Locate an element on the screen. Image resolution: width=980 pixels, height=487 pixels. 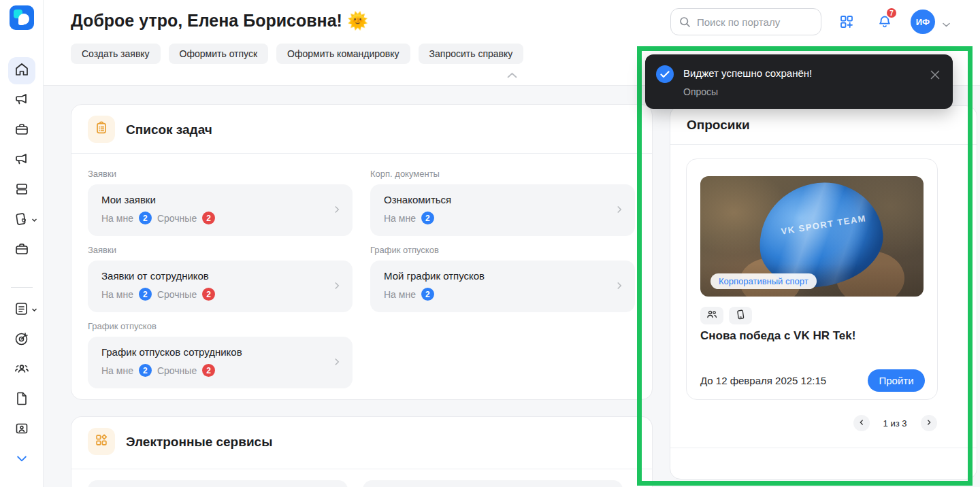
sidebar-item-home is located at coordinates (22, 71).